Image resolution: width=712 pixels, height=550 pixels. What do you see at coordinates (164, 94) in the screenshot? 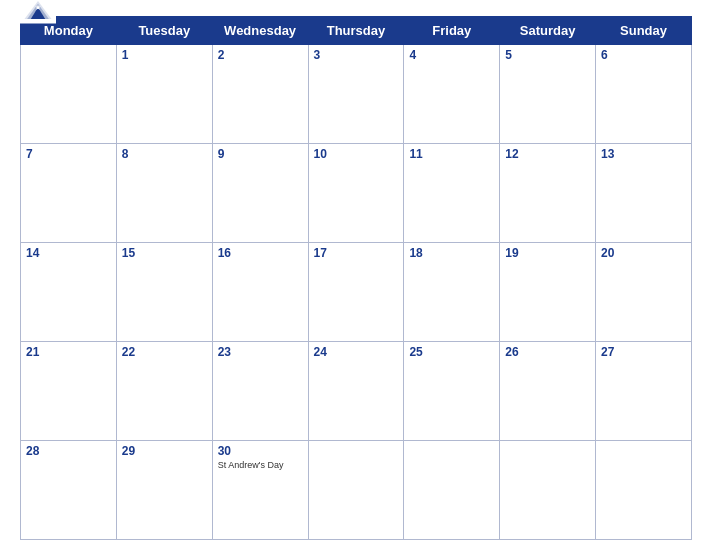
I see `calendar-cell: 1` at bounding box center [164, 94].